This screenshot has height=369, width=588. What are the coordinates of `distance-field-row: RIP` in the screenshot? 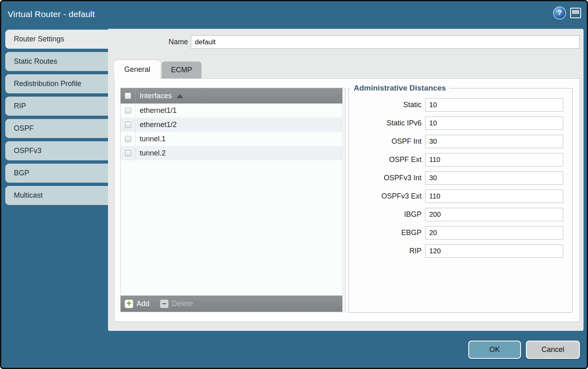 It's located at (460, 251).